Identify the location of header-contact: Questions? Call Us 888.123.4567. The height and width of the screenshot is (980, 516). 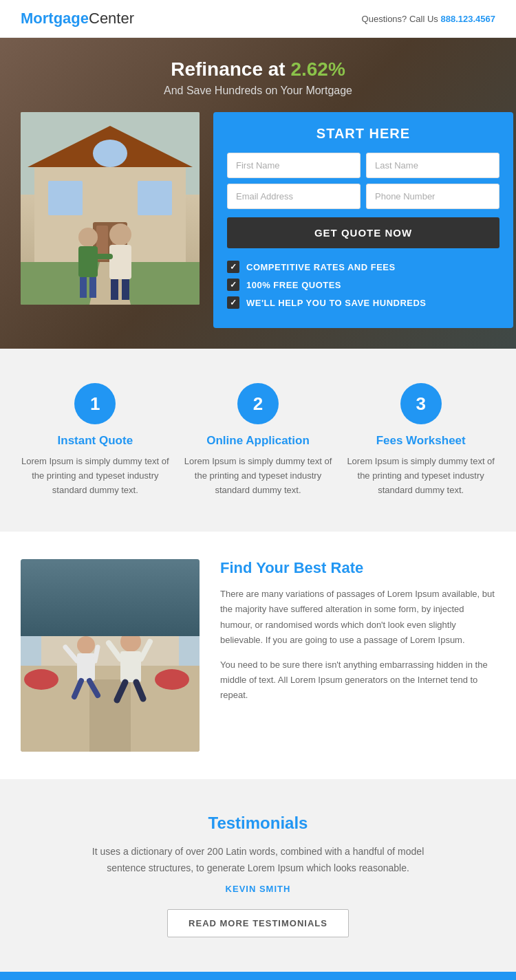
(429, 19).